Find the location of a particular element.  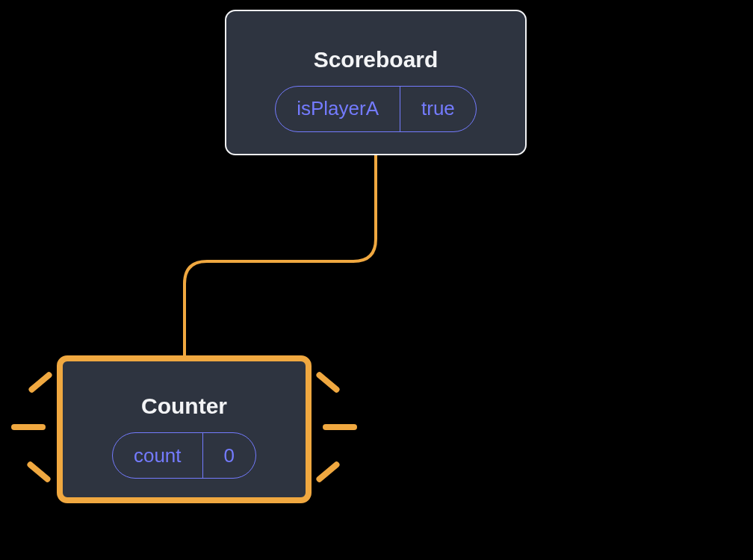

node-counter: Counter count 0 is located at coordinates (184, 429).